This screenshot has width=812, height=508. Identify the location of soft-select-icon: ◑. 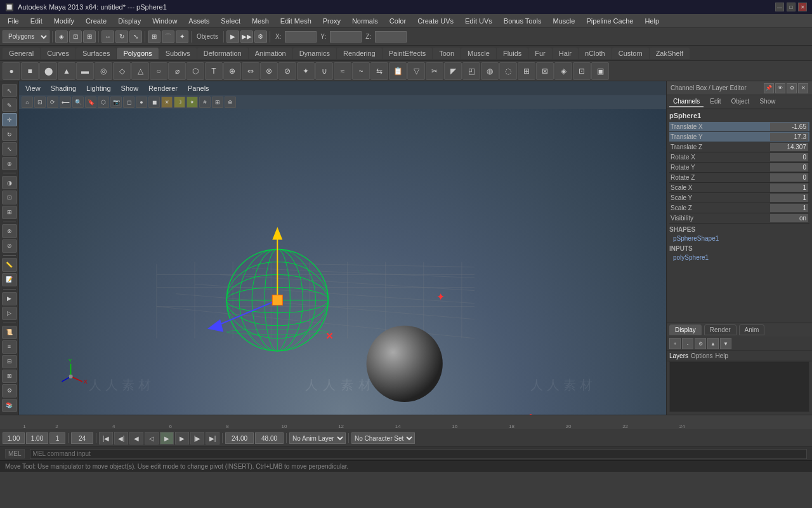
(10, 183).